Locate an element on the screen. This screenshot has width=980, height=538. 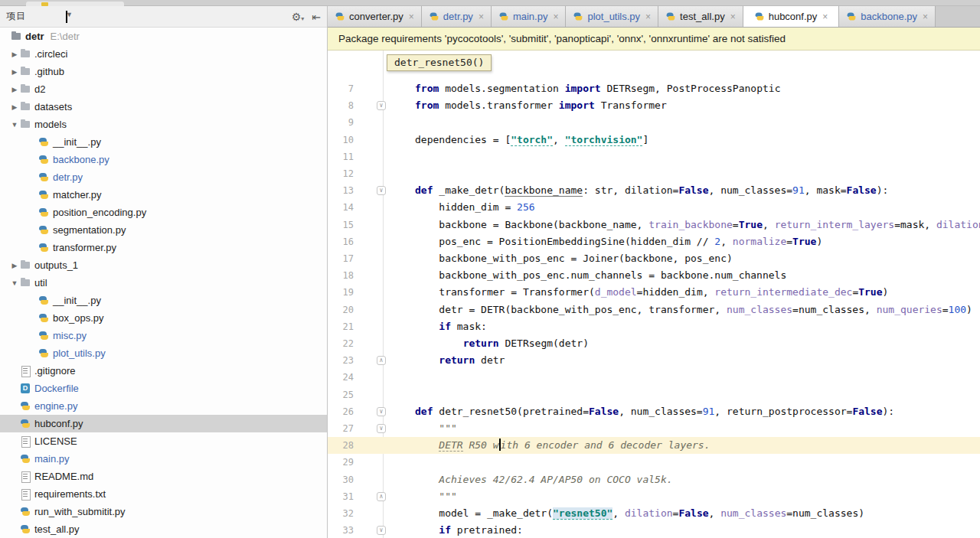
tree-item-backbone.py: backbone.py is located at coordinates (164, 159).